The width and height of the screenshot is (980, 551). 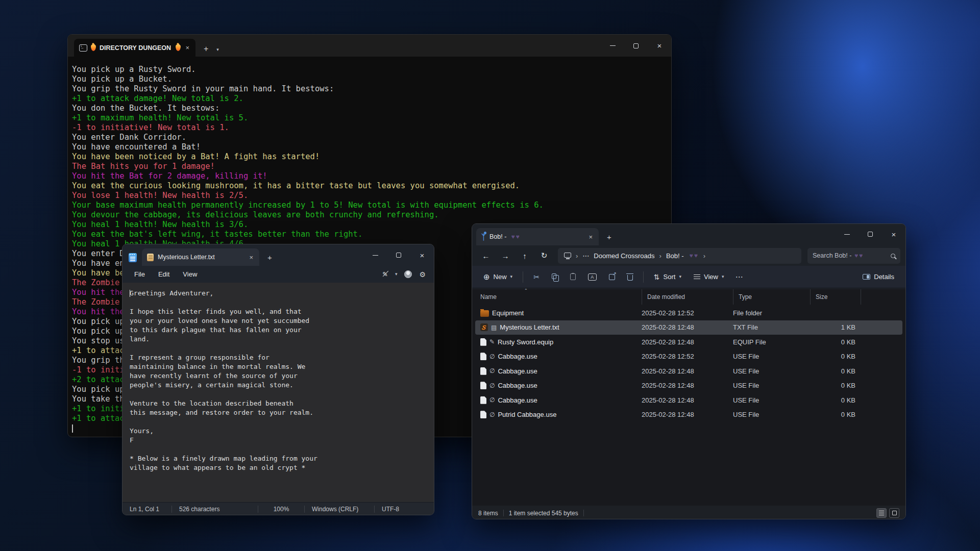 I want to click on delete-button, so click(x=630, y=277).